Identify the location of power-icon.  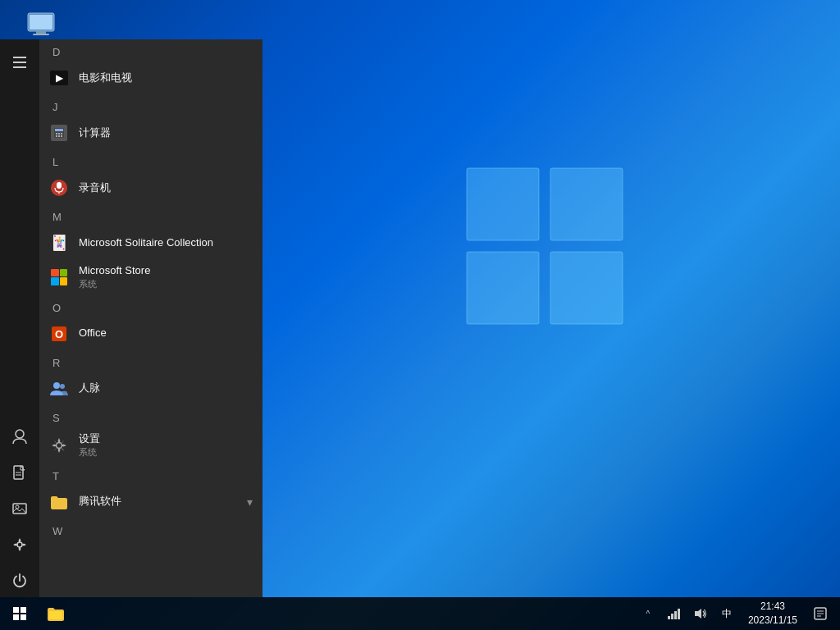
(20, 581).